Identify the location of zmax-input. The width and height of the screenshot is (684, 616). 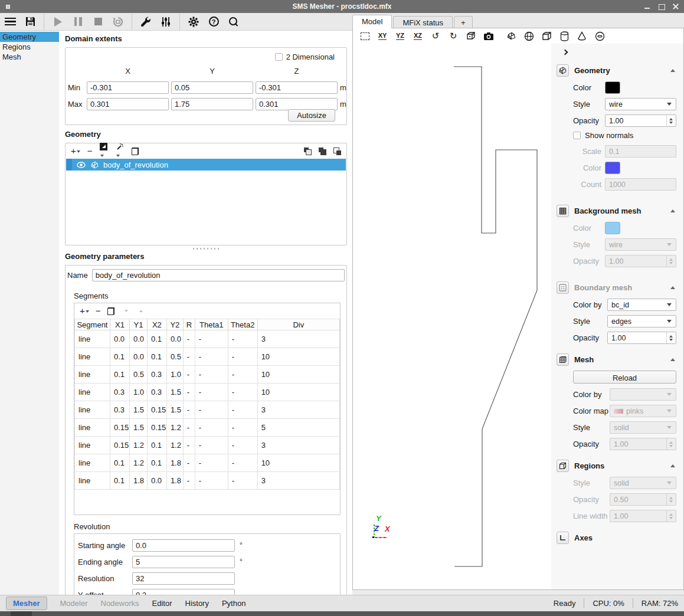
(296, 104).